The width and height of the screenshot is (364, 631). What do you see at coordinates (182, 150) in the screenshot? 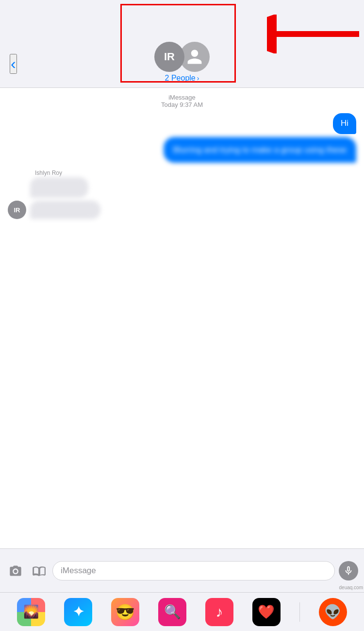
I see `message-row: Blurring and trying to make a group usin…` at bounding box center [182, 150].